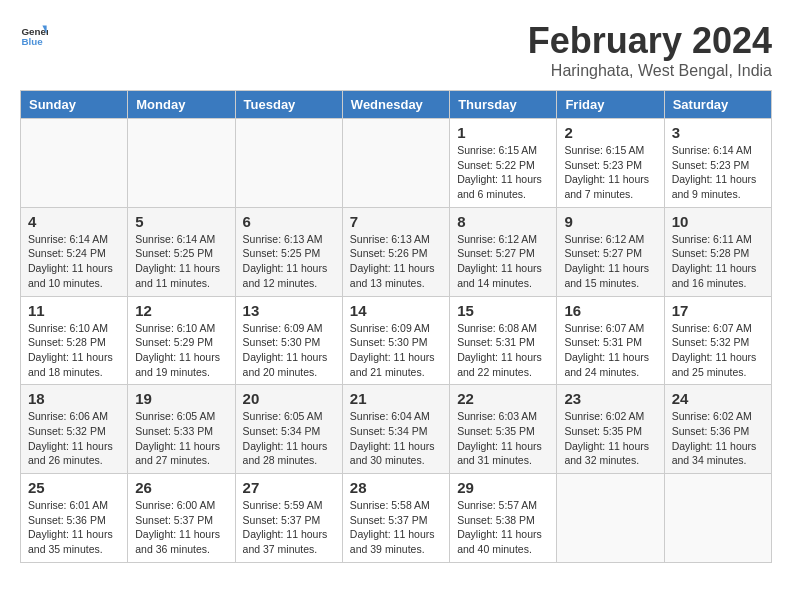  Describe the element at coordinates (74, 488) in the screenshot. I see `day-number: 25` at that location.